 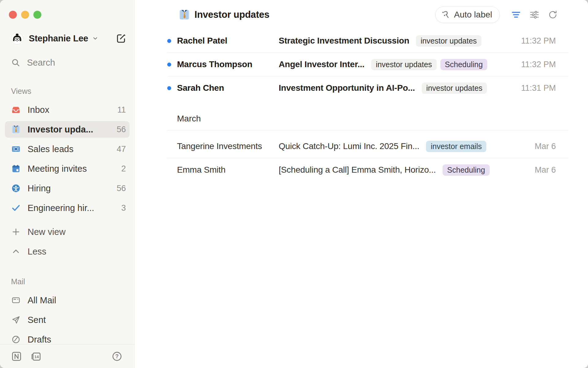 I want to click on chevron-up-icon, so click(x=16, y=251).